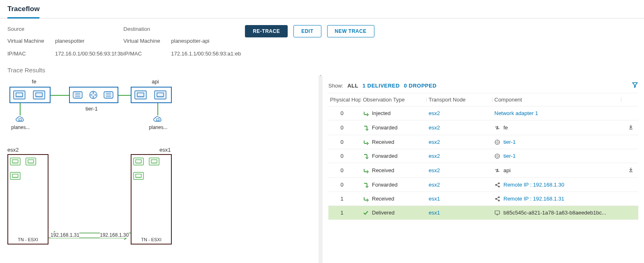 The image size is (644, 263). I want to click on tn-label-right: TN - ESXI, so click(151, 240).